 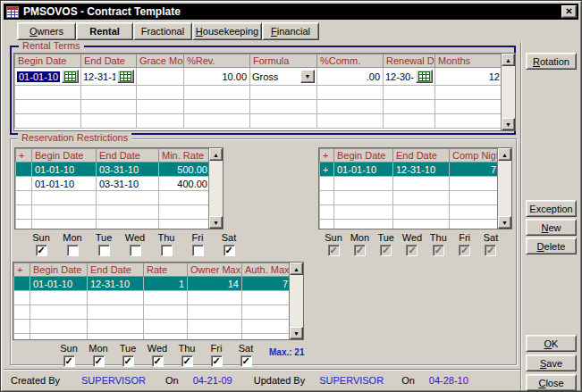 I want to click on checkbox-minrate-tue: ✓, so click(x=104, y=250).